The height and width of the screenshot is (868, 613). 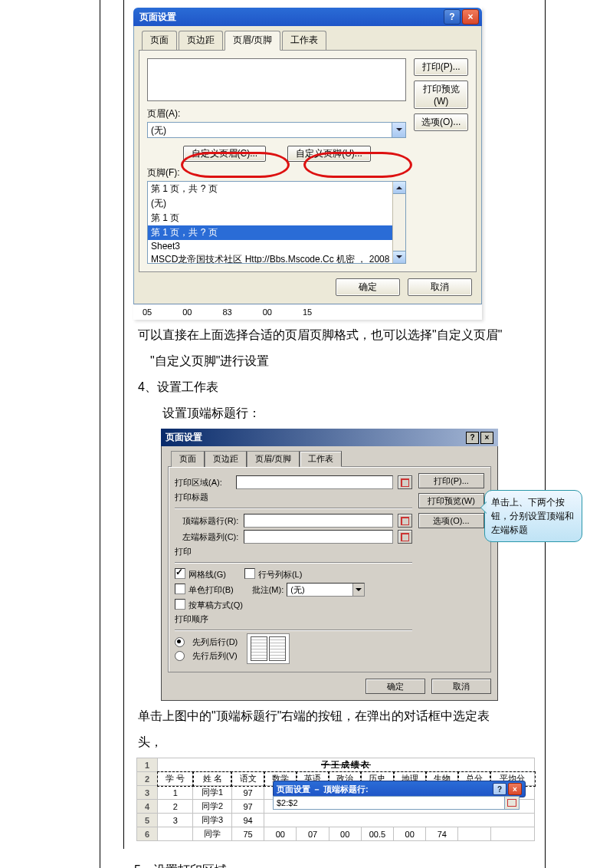 I want to click on cell: 00.5, so click(x=377, y=834).